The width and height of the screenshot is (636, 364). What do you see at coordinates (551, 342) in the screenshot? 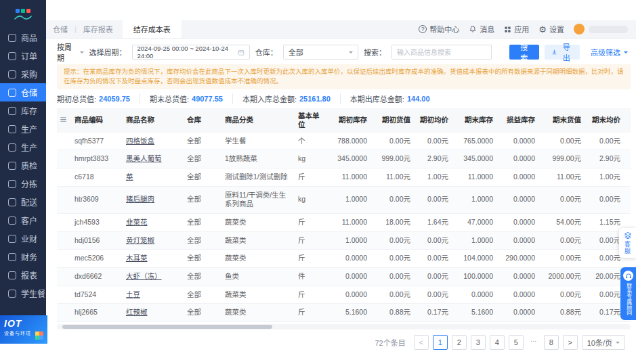
I see `page-button-8: 8` at bounding box center [551, 342].